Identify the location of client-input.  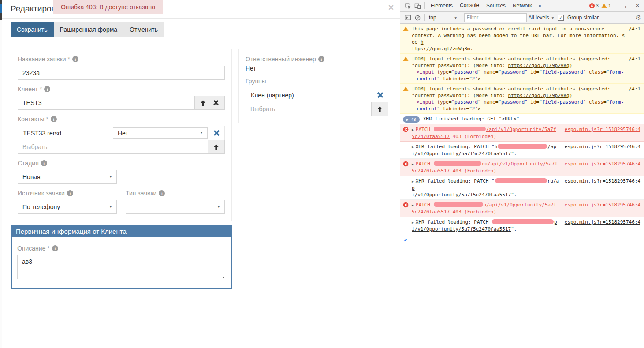
(106, 103).